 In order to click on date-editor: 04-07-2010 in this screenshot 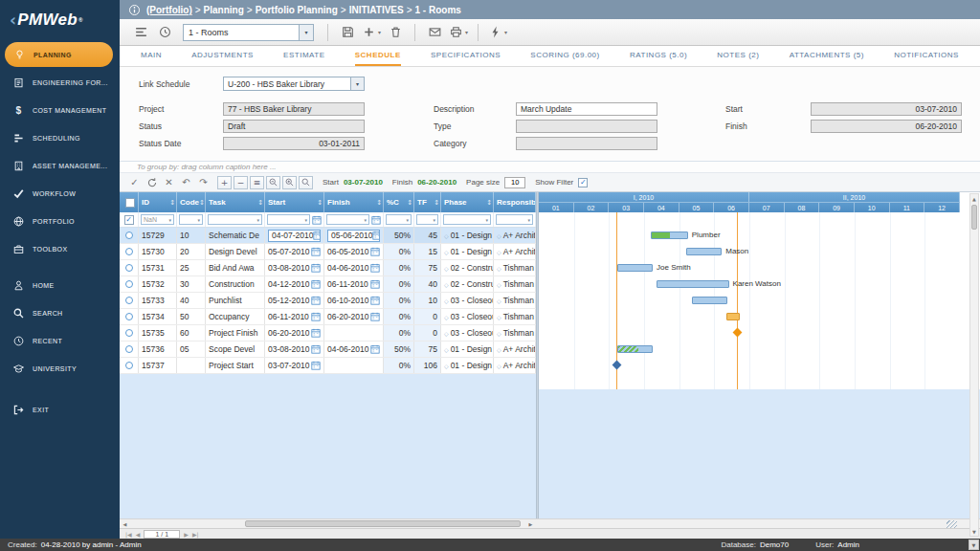, I will do `click(295, 235)`.